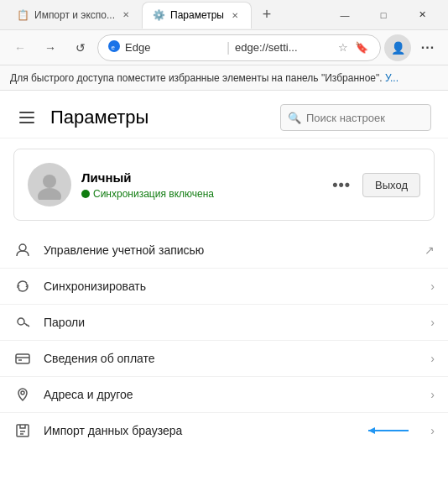  What do you see at coordinates (433, 286) in the screenshot?
I see `sync-arrow-icon: ›` at bounding box center [433, 286].